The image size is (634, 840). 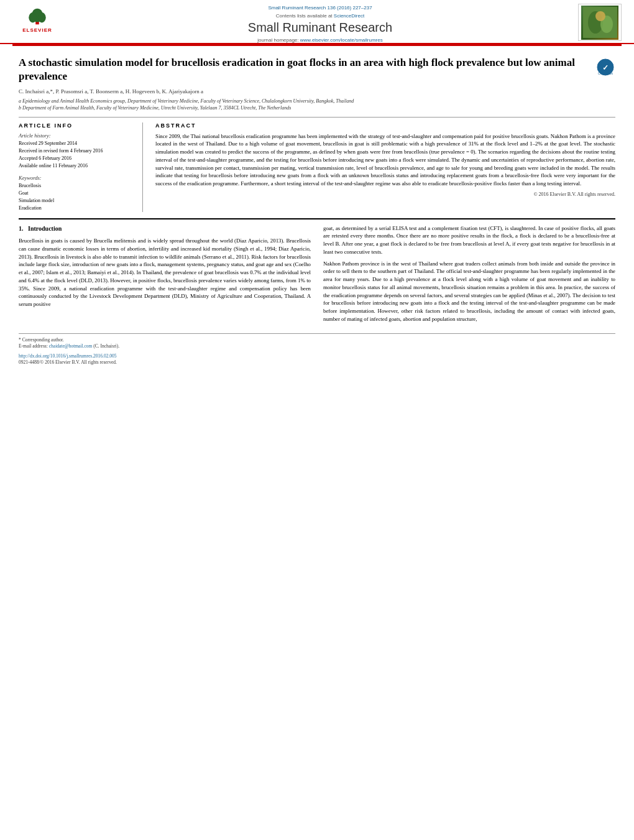 What do you see at coordinates (600, 22) in the screenshot?
I see `journal-icon-section` at bounding box center [600, 22].